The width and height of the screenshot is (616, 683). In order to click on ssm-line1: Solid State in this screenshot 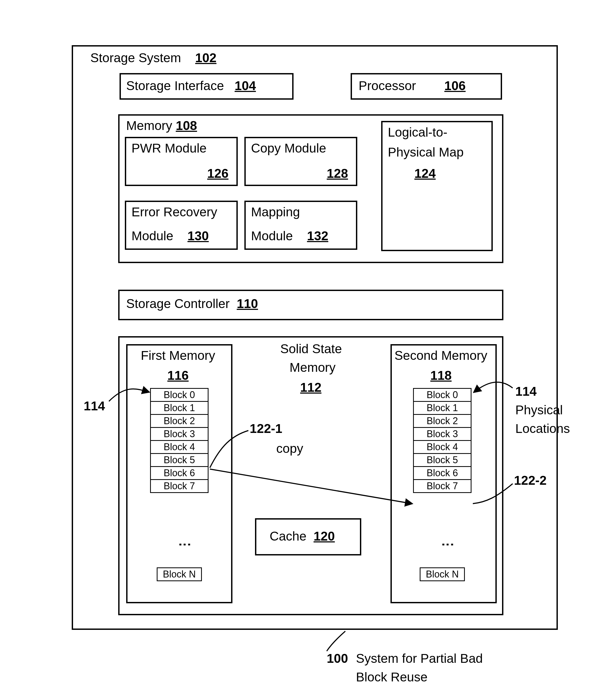, I will do `click(311, 349)`.